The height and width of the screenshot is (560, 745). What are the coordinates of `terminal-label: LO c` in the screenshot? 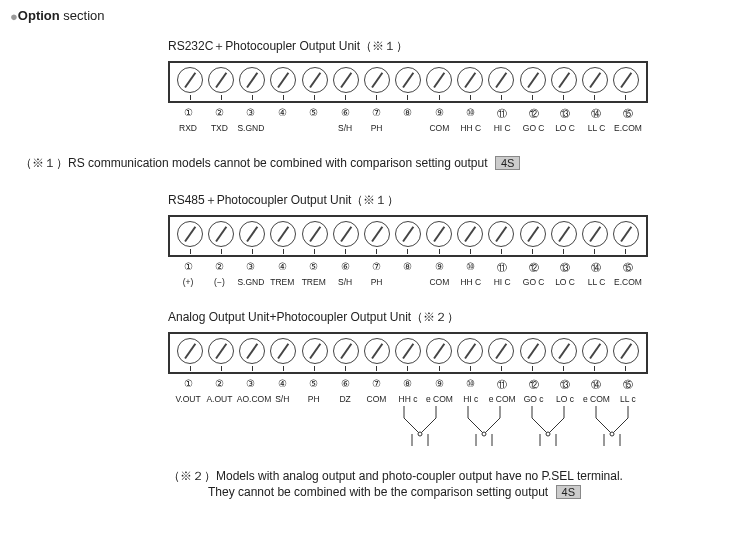 It's located at (565, 399).